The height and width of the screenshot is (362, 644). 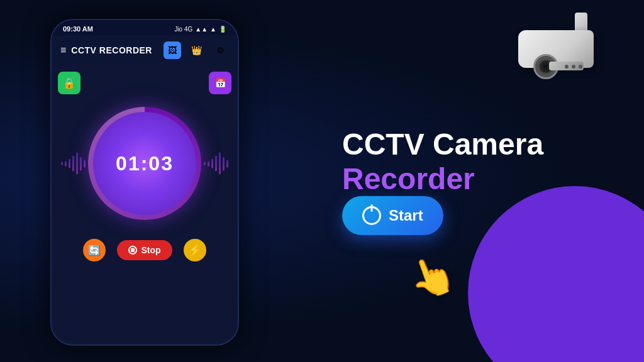 What do you see at coordinates (145, 28) in the screenshot?
I see `status-bar: 09:30 AM Jio 4G ▲▲ ▲ 🔋` at bounding box center [145, 28].